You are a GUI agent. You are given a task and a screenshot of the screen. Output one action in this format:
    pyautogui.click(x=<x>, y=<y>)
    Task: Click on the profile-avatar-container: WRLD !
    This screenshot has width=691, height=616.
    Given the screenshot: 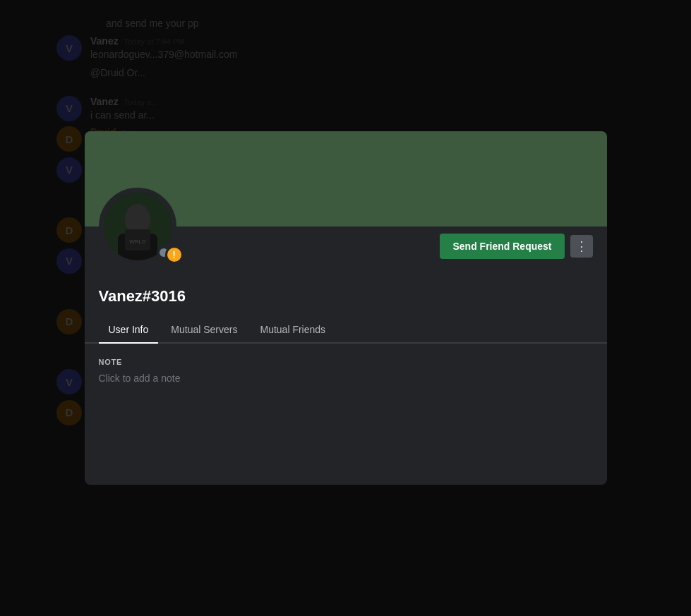 What is the action you would take?
    pyautogui.click(x=138, y=227)
    